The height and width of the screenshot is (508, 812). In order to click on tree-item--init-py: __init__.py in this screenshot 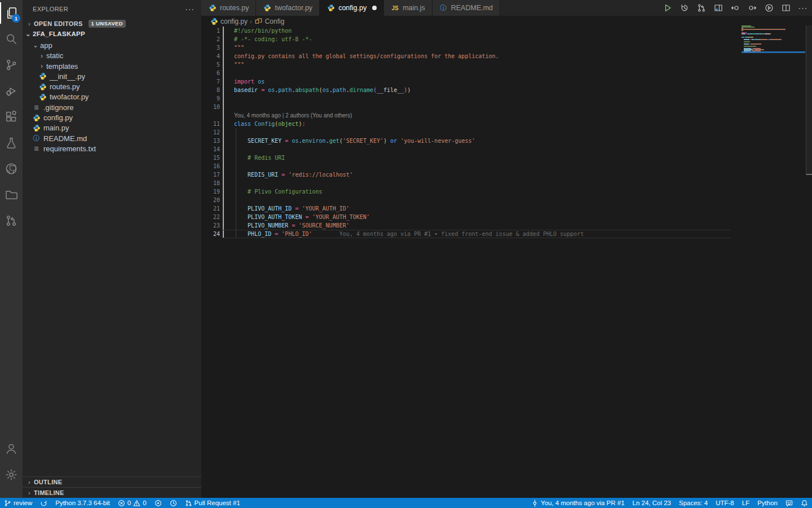, I will do `click(112, 76)`.